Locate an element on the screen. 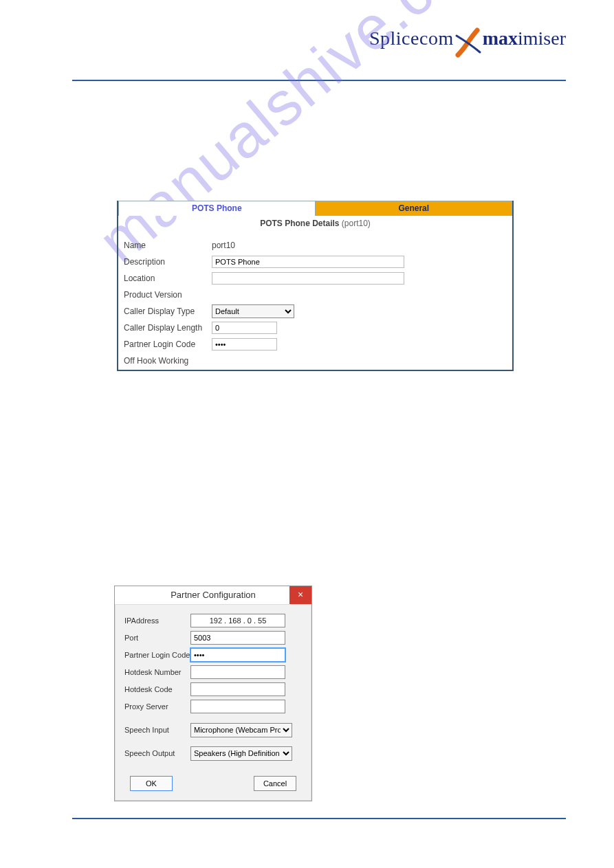 This screenshot has width=614, height=868. hotdesk-number-input is located at coordinates (238, 672).